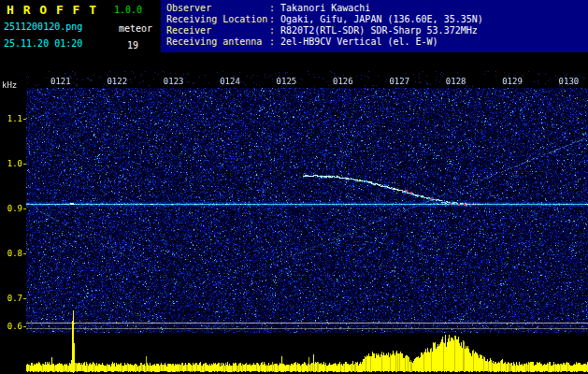 This screenshot has width=588, height=374. Describe the element at coordinates (9, 85) in the screenshot. I see `freq-unit-label: kHz` at that location.